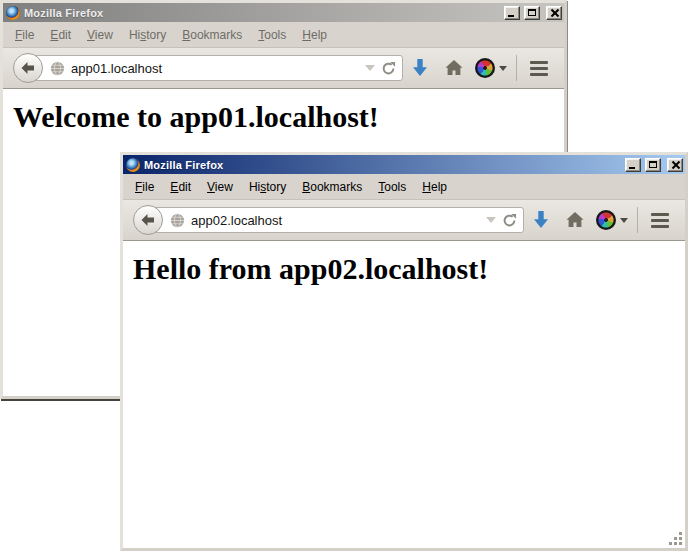 The image size is (688, 551). Describe the element at coordinates (409, 269) in the screenshot. I see `page-heading: Hello from app02.localhost!` at that location.